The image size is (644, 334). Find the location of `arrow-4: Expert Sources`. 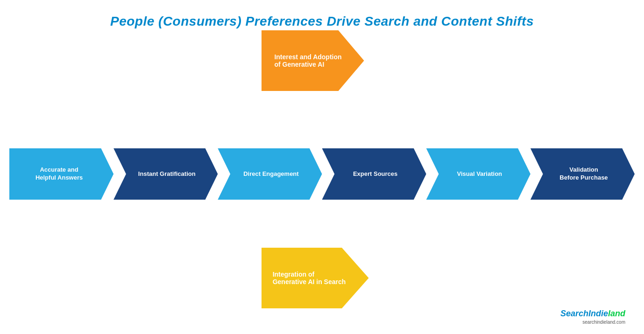

arrow-4: Expert Sources is located at coordinates (375, 174).